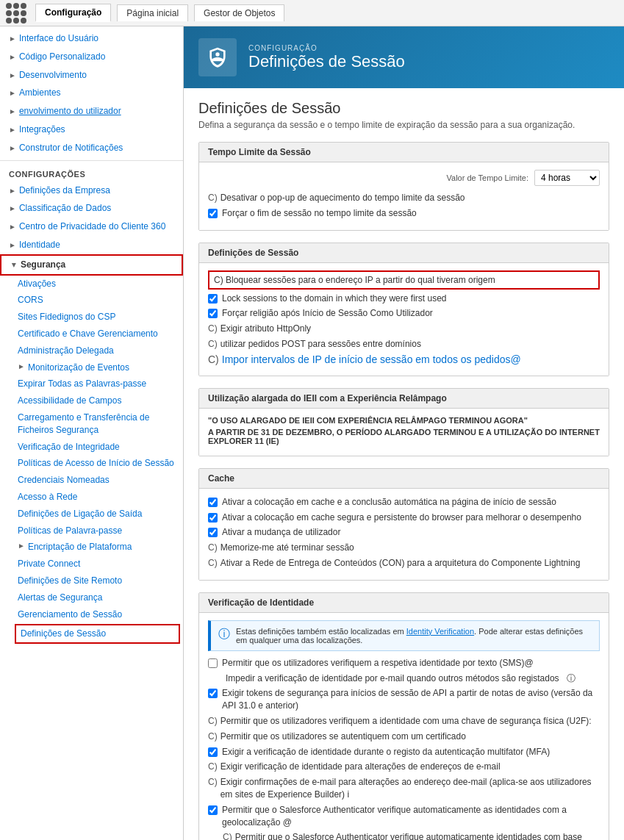 The width and height of the screenshot is (624, 840). I want to click on sidebar-sub-item-gerenciamento-sessao: Gerenciamento de Sessão, so click(91, 614).